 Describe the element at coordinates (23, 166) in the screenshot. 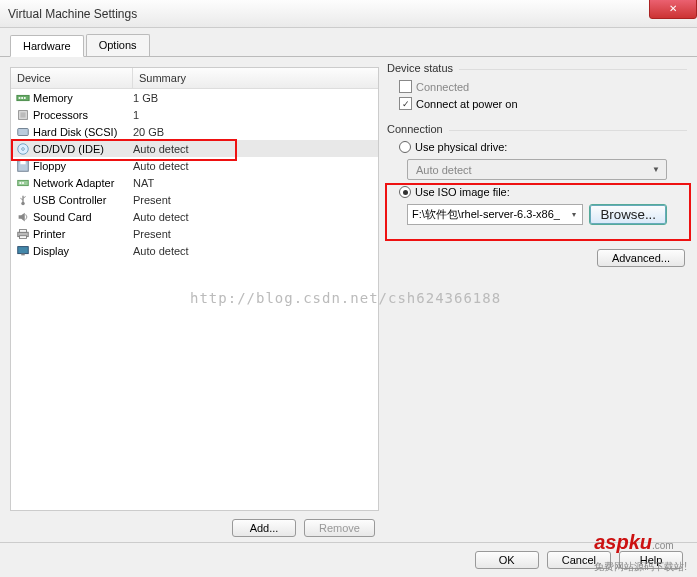

I see `floppy-icon` at that location.